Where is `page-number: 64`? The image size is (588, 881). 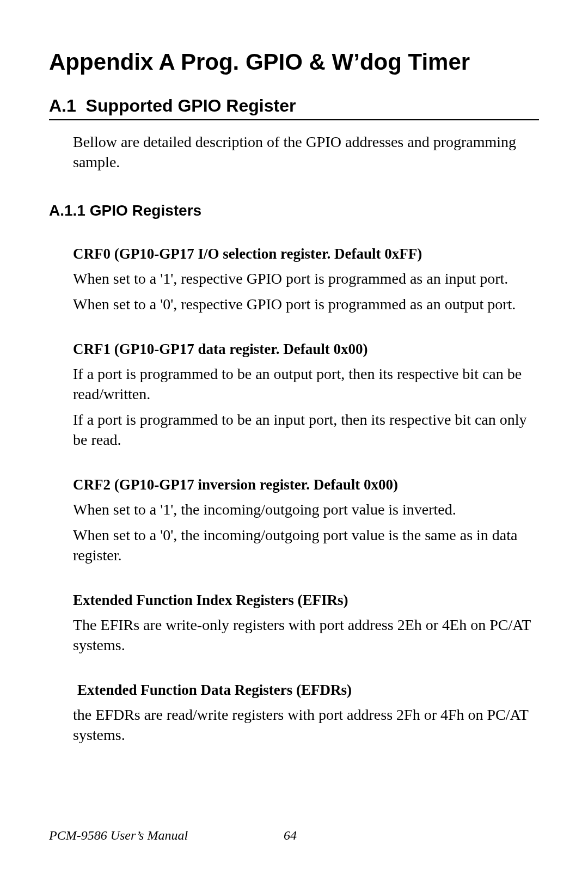
page-number: 64 is located at coordinates (290, 835).